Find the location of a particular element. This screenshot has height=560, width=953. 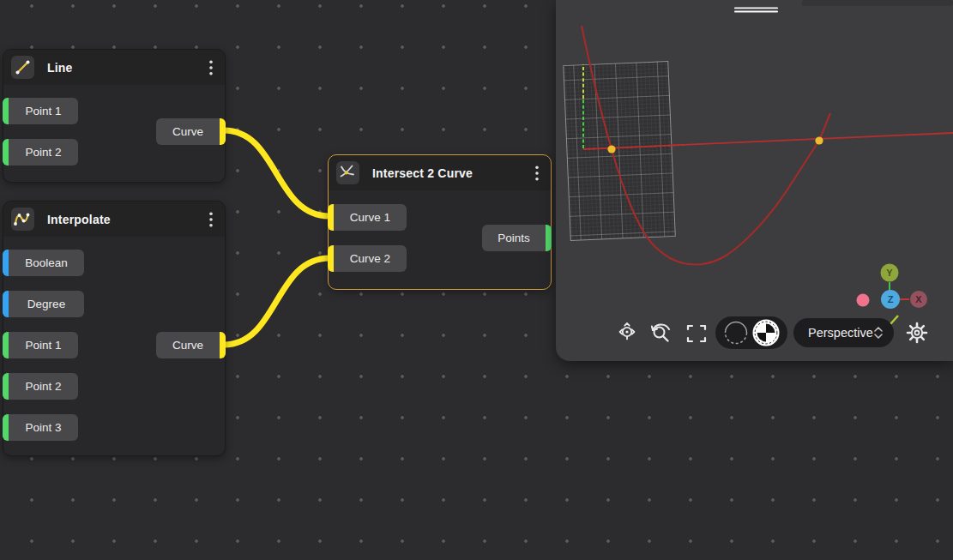

node-line: Line Point 1 Point 2 Curve is located at coordinates (114, 116).